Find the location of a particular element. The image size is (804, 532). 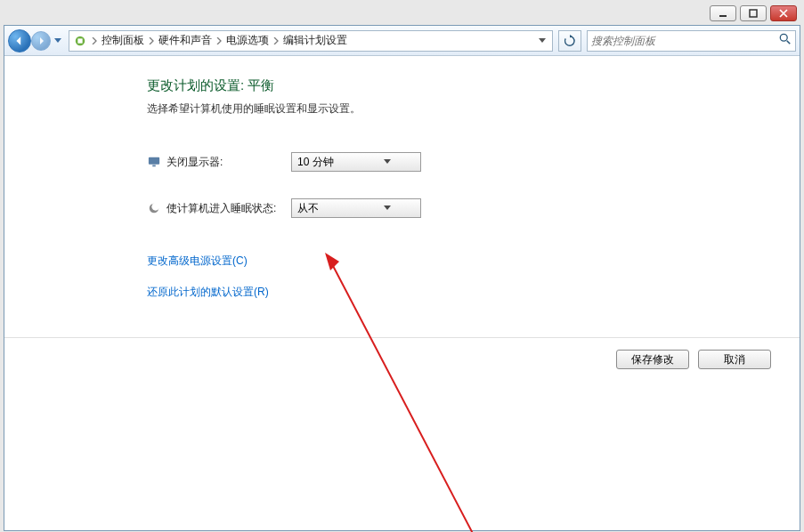

refresh-button is located at coordinates (570, 41).